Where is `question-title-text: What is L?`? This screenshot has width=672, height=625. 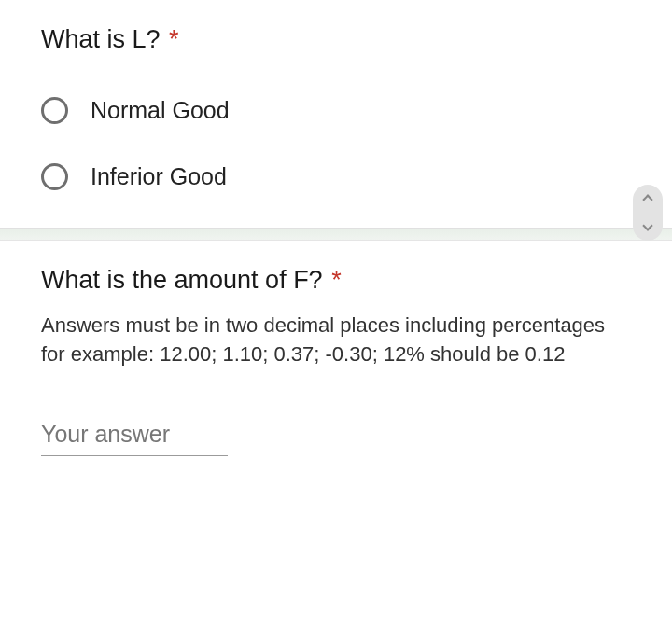 question-title-text: What is L? is located at coordinates (101, 39).